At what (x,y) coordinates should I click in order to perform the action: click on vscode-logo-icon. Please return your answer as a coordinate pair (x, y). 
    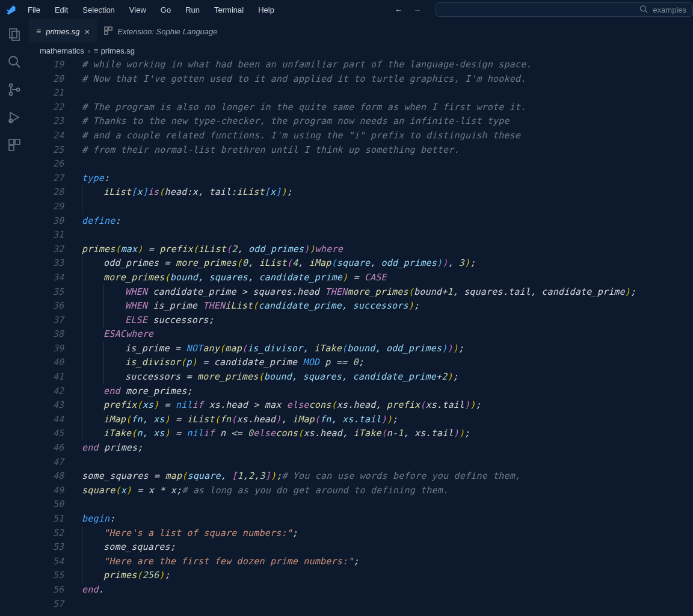
    Looking at the image, I should click on (11, 10).